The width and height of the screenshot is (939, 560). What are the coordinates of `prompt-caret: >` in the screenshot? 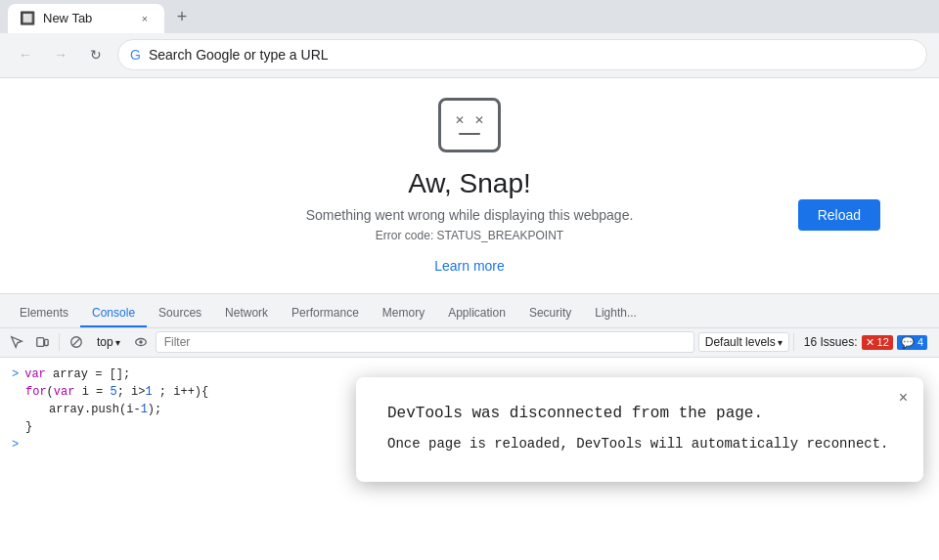 It's located at (16, 374).